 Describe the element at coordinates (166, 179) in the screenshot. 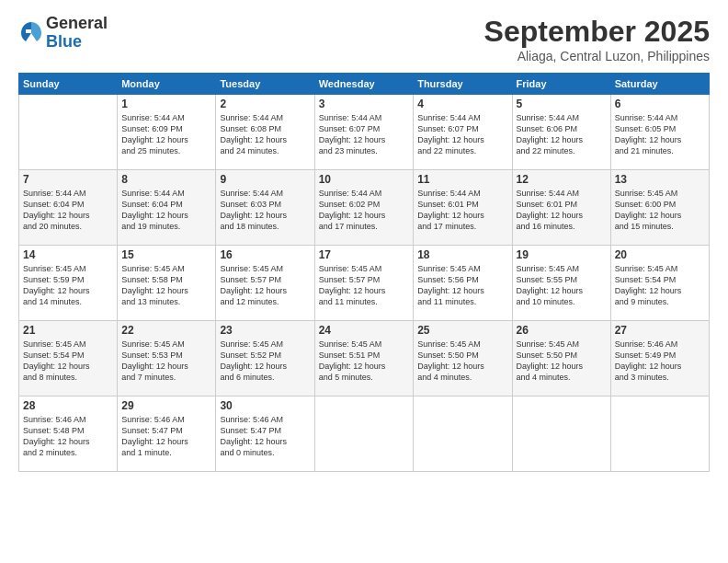

I see `day-number: 8` at that location.